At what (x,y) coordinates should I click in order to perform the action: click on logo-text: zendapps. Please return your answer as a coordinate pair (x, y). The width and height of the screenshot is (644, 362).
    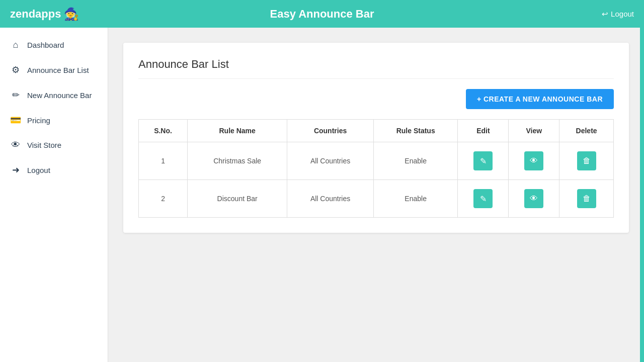
    Looking at the image, I should click on (35, 14).